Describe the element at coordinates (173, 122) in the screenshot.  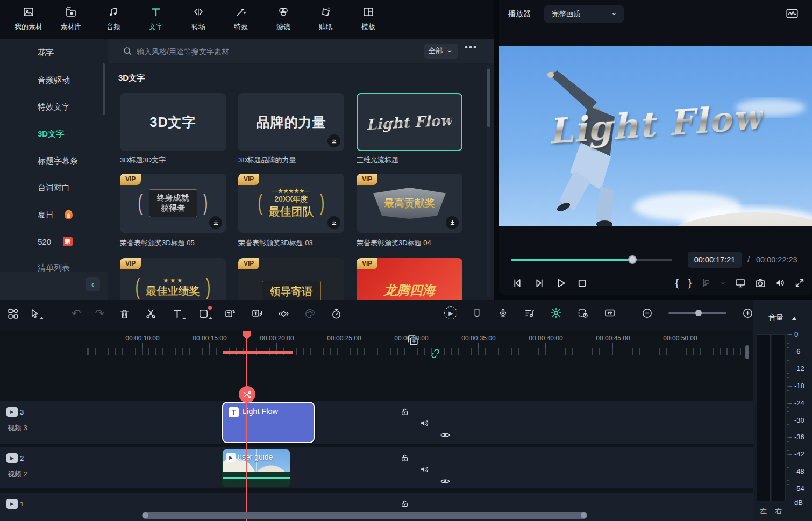
I see `template-card-3d-text: 3D文字` at that location.